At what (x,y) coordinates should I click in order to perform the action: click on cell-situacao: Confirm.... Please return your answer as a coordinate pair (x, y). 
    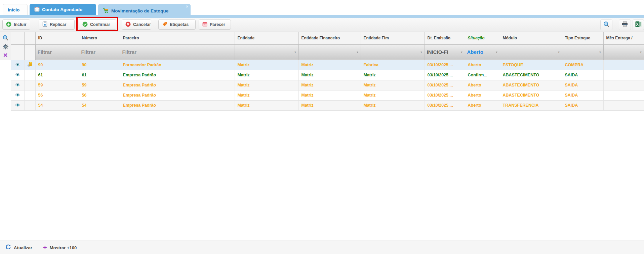
    Looking at the image, I should click on (482, 75).